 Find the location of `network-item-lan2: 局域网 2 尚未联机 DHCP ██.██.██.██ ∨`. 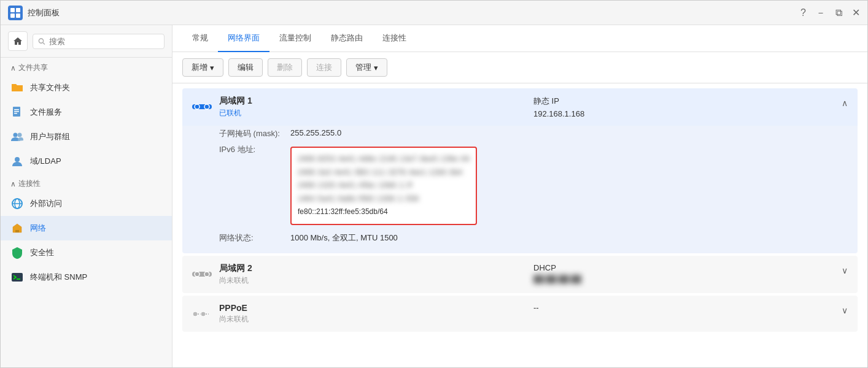

network-item-lan2: 局域网 2 尚未联机 DHCP ██.██.██.██ ∨ is located at coordinates (520, 275).